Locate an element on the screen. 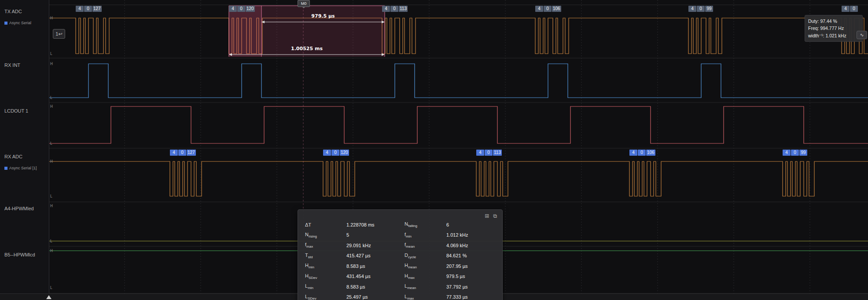  decoder-label: Async Serial [1] is located at coordinates (21, 168).